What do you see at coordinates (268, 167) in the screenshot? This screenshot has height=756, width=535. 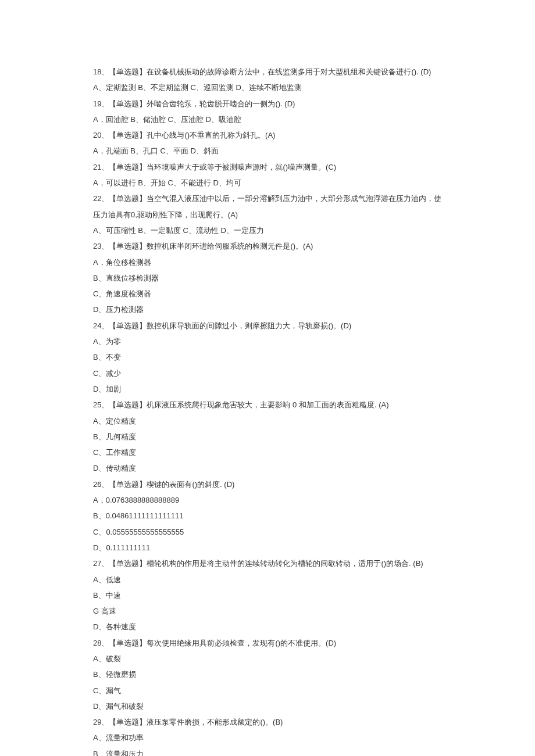 I see `text-line: 21、【单选题】当环境噪声大于或等于被测噪声源时，就()噪声测量。(C)` at bounding box center [268, 167].